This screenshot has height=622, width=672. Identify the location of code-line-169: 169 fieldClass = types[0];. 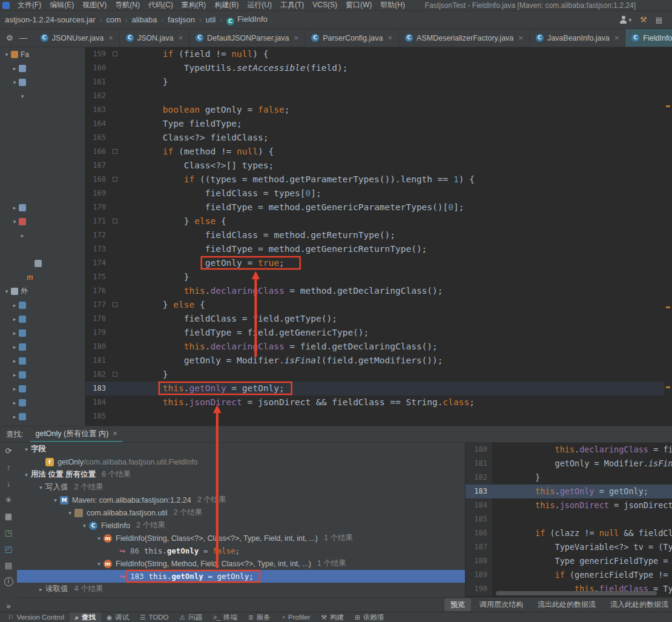
(379, 194).